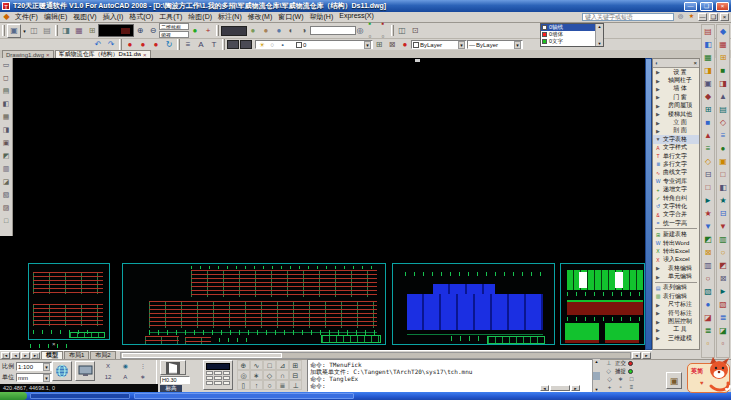  What do you see at coordinates (724, 17) in the screenshot?
I see `mdi-close-button: ×` at bounding box center [724, 17].